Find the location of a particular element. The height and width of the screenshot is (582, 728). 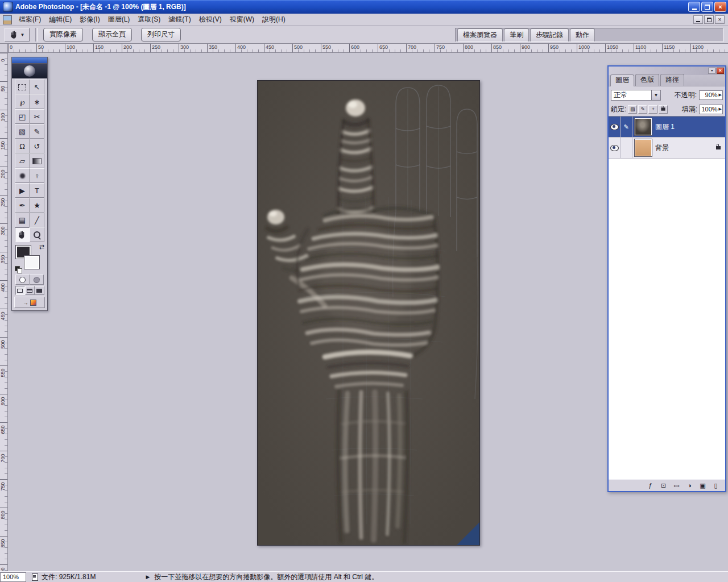

dodge-tool: ♀ is located at coordinates (37, 176).